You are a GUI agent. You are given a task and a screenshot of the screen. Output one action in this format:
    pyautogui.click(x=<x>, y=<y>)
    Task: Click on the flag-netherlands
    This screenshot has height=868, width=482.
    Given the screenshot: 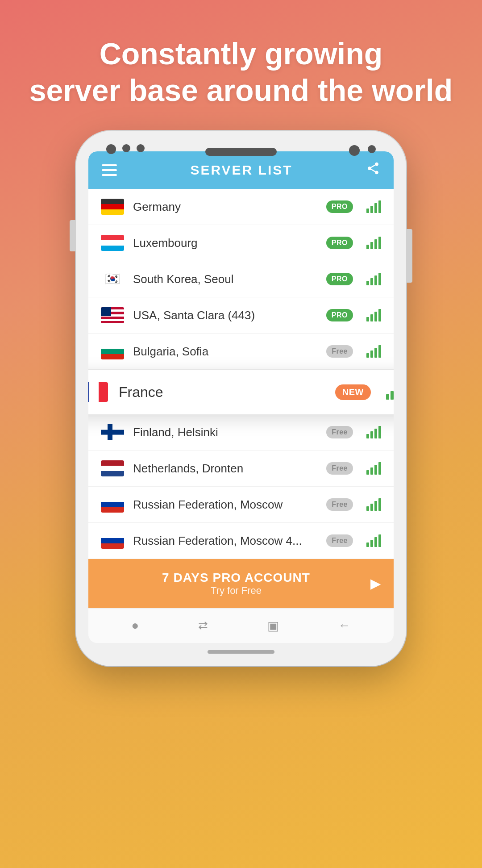 What is the action you would take?
    pyautogui.click(x=112, y=468)
    